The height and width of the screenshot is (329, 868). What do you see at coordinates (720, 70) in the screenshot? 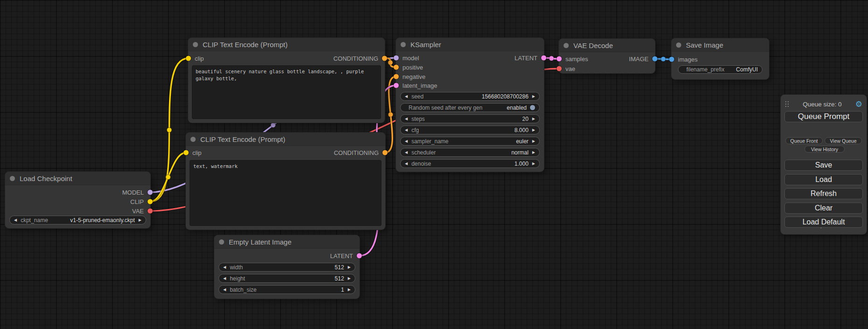
I see `filename-prefix-widget: filename_prefix ComfyUI` at bounding box center [720, 70].